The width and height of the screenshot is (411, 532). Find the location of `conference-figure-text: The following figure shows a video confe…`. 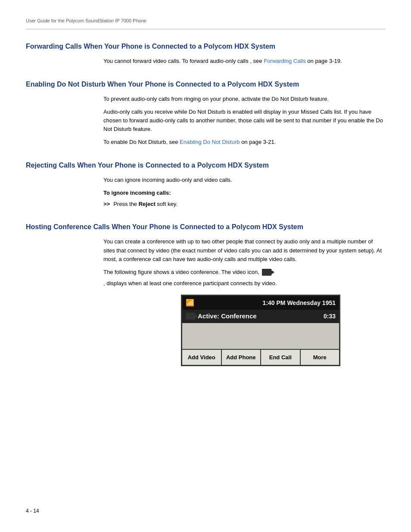

conference-figure-text: The following figure shows a video confe… is located at coordinates (244, 278).